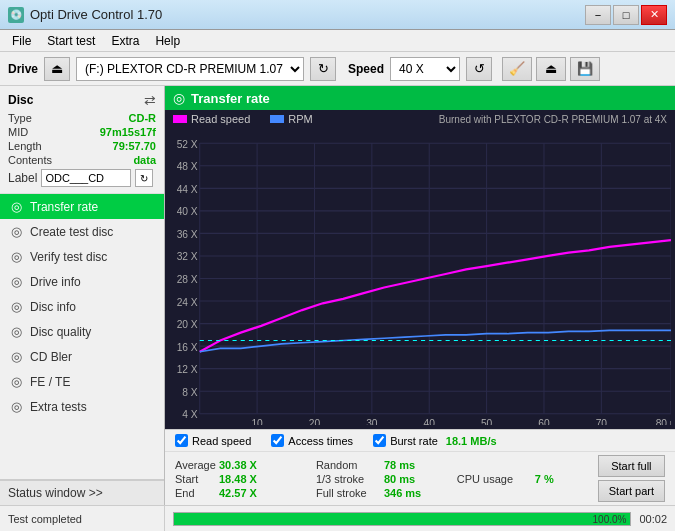 The image size is (675, 531). I want to click on chart-header: ◎ Transfer rate, so click(420, 98).